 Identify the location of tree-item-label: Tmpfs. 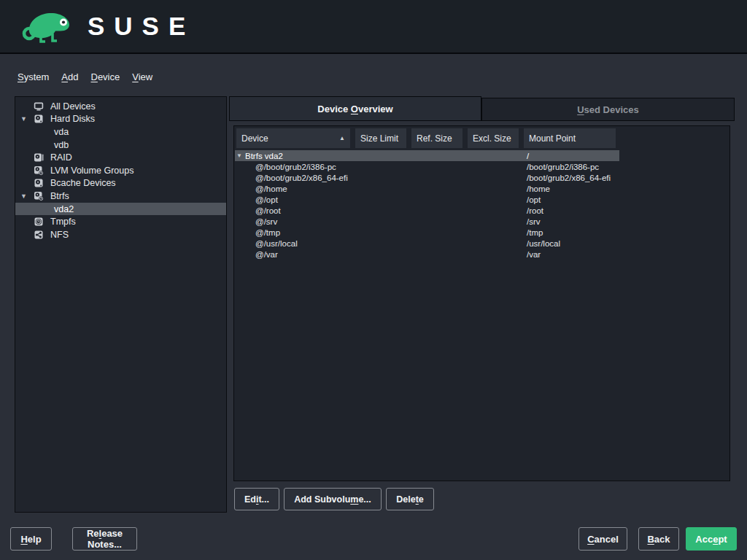
(63, 222).